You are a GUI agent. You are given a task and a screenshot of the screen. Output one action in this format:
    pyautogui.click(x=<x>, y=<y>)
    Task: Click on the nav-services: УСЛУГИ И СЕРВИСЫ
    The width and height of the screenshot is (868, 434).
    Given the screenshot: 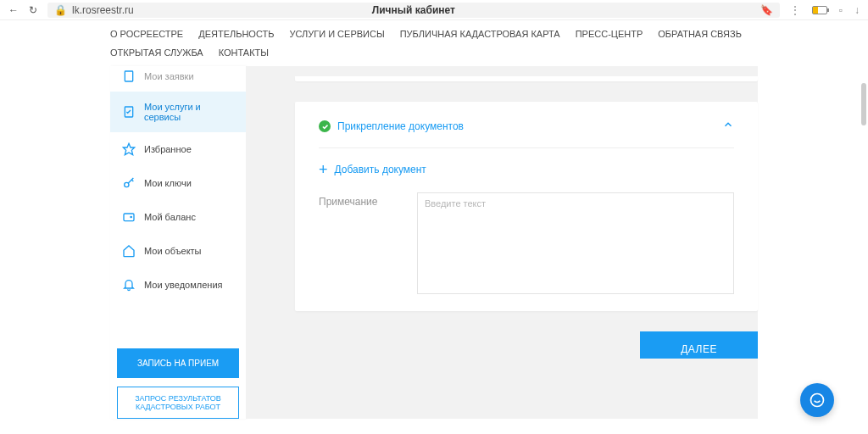 What is the action you would take?
    pyautogui.click(x=337, y=34)
    